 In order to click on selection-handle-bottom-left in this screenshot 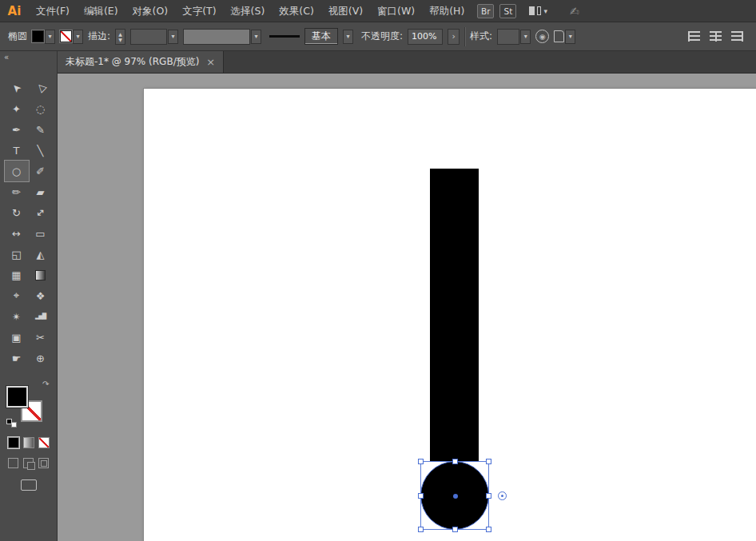, I will do `click(420, 529)`.